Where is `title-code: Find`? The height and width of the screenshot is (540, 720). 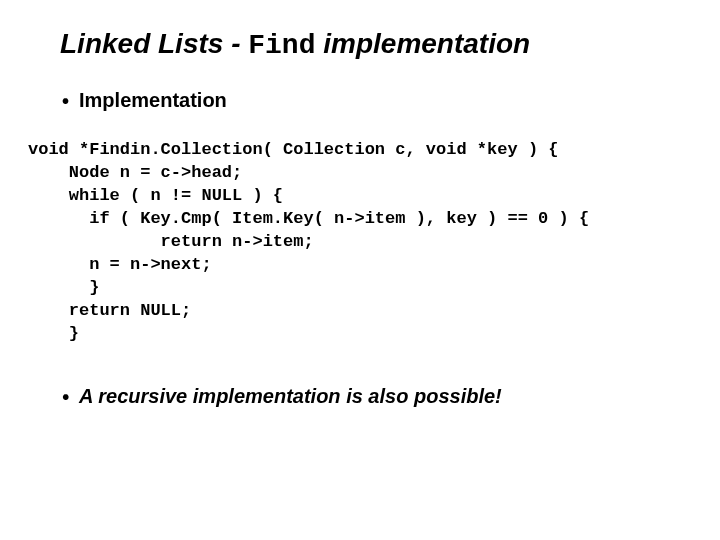
title-code: Find is located at coordinates (282, 46).